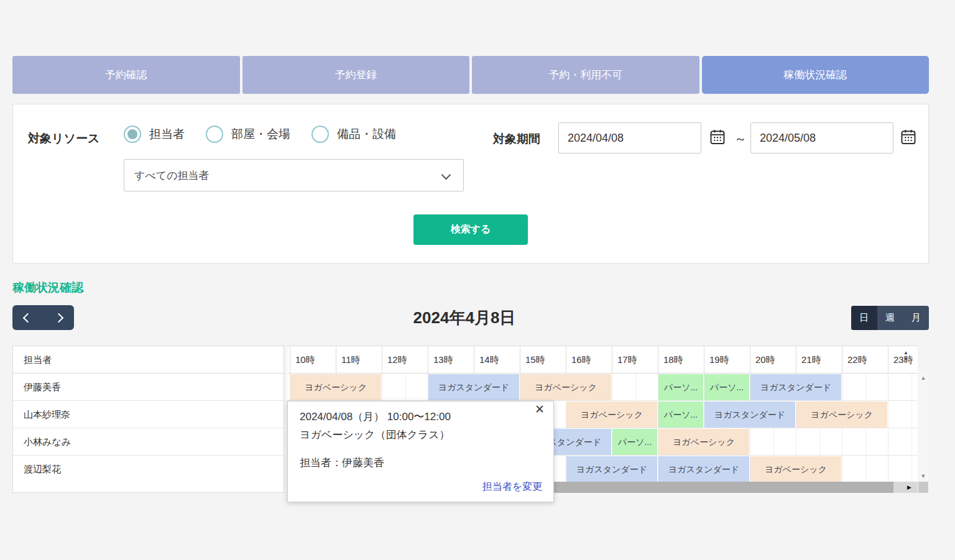 The height and width of the screenshot is (560, 955). I want to click on tab-bar: 予約確認予約登録予約・利用不可稼働状況確認, so click(471, 75).